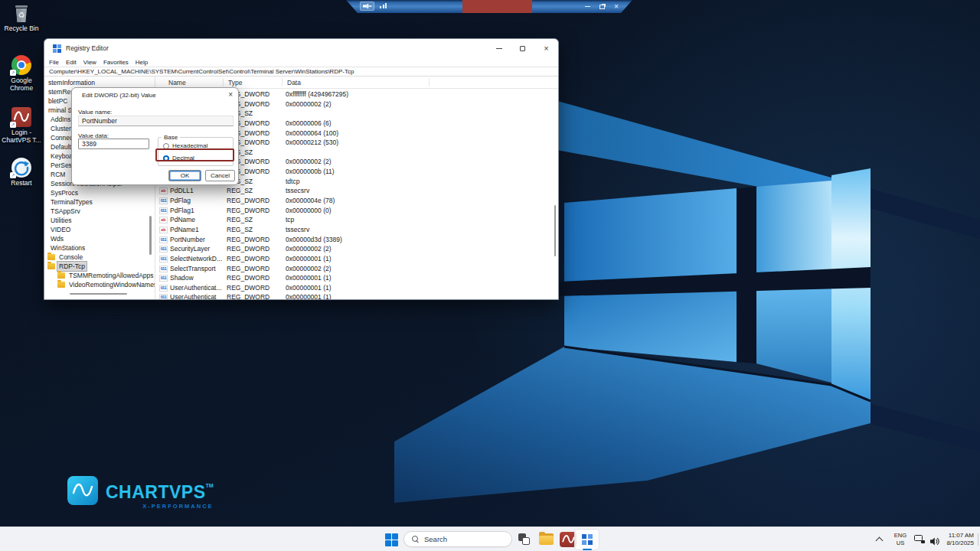 This screenshot has height=551, width=980. I want to click on show-desktop-button, so click(978, 540).